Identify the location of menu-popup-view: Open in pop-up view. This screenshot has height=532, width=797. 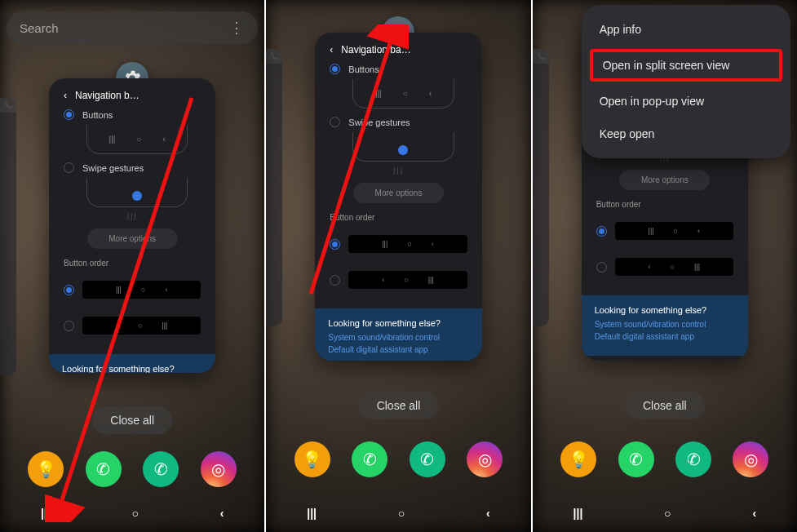
(686, 101).